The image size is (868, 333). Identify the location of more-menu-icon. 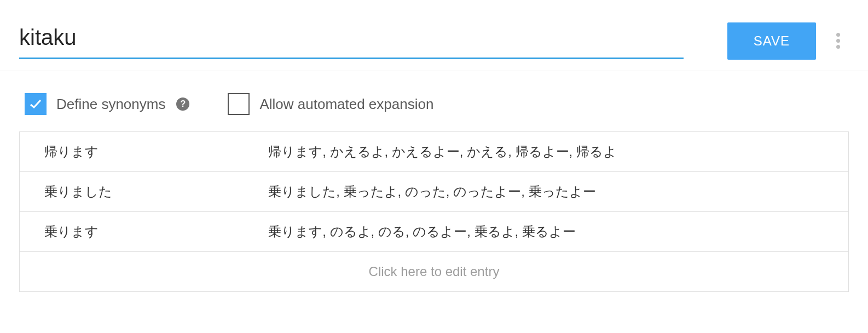
(838, 41).